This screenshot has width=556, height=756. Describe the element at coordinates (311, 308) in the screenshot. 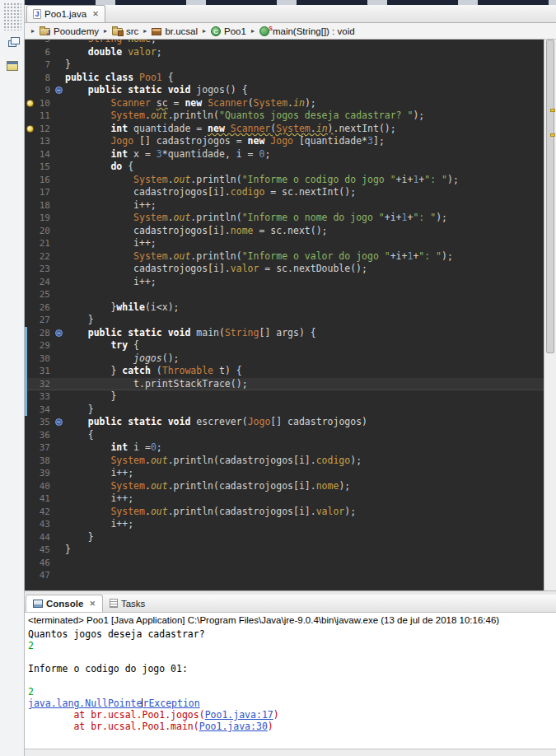

I see `code-text: }while(i<x);` at that location.